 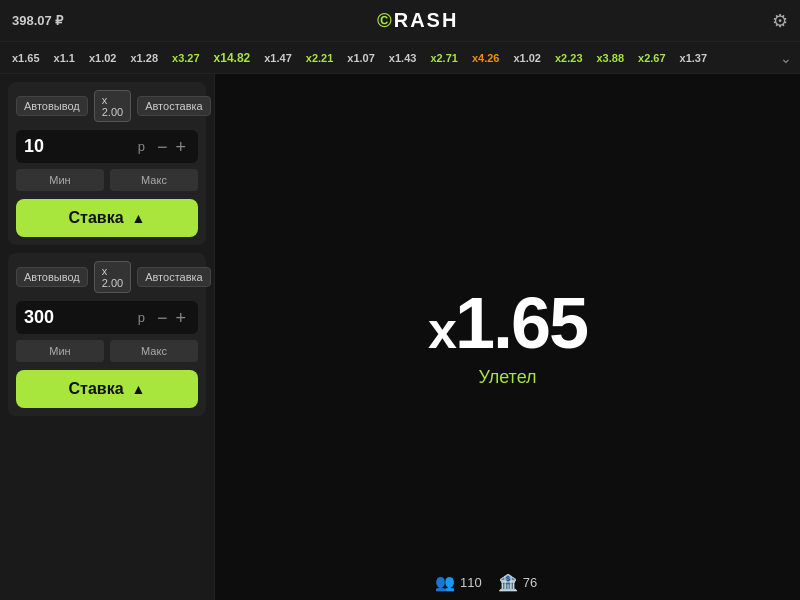 What do you see at coordinates (139, 218) in the screenshot?
I see `stake-arrow-icon-1: ▲` at bounding box center [139, 218].